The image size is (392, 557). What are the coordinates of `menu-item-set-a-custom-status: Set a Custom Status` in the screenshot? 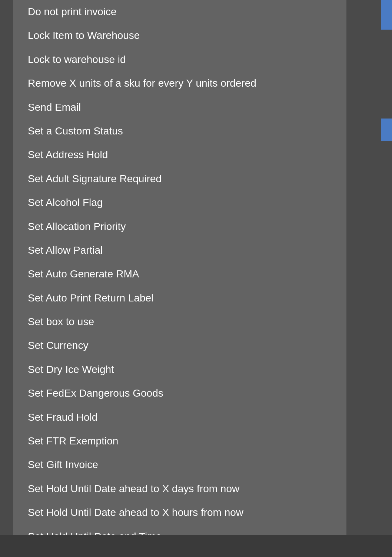 It's located at (180, 131).